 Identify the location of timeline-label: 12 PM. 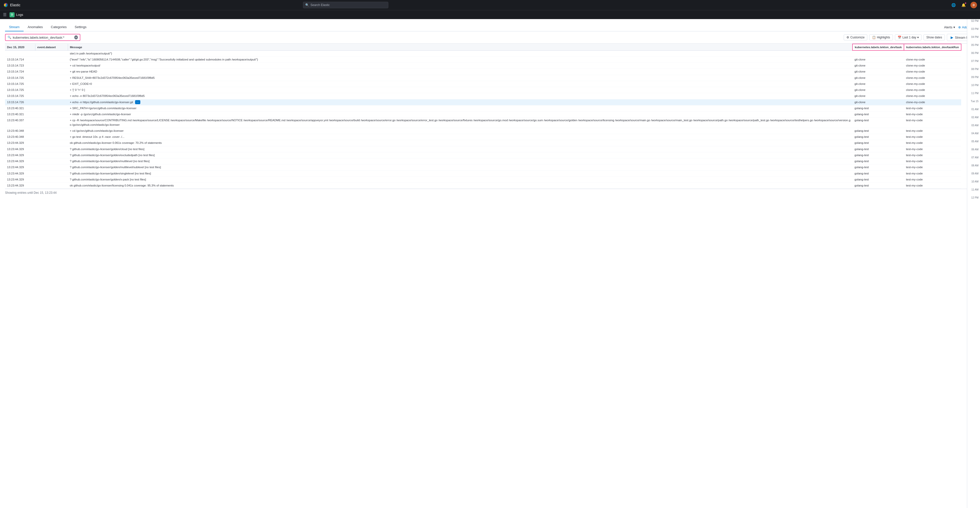
(974, 200).